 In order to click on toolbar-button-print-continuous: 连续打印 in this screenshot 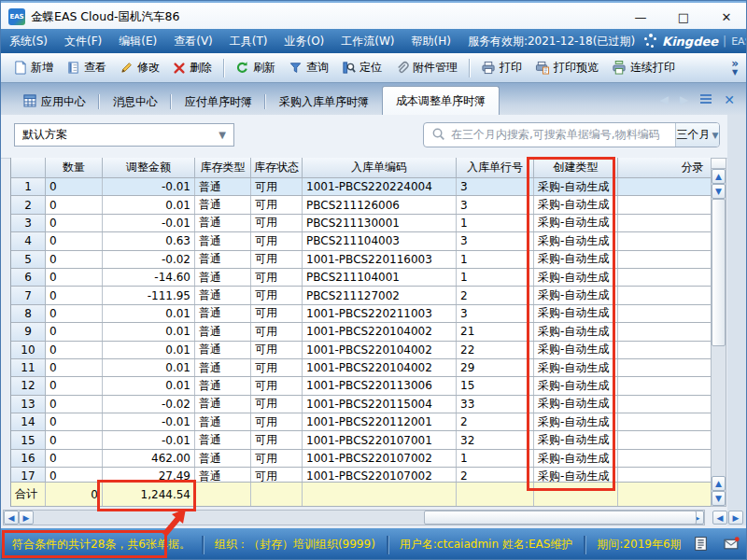, I will do `click(643, 67)`.